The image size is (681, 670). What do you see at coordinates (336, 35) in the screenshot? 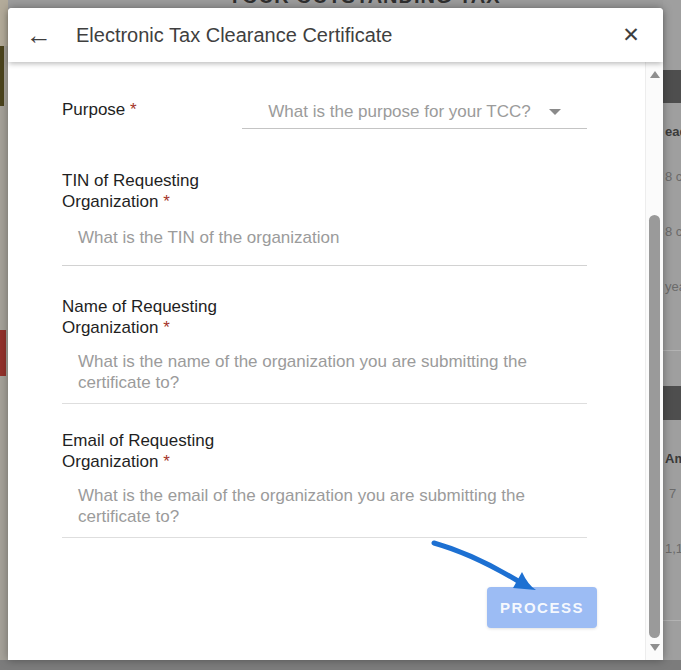
I see `dialog-header: ← Electronic Tax Clearance Certificate ✕` at bounding box center [336, 35].